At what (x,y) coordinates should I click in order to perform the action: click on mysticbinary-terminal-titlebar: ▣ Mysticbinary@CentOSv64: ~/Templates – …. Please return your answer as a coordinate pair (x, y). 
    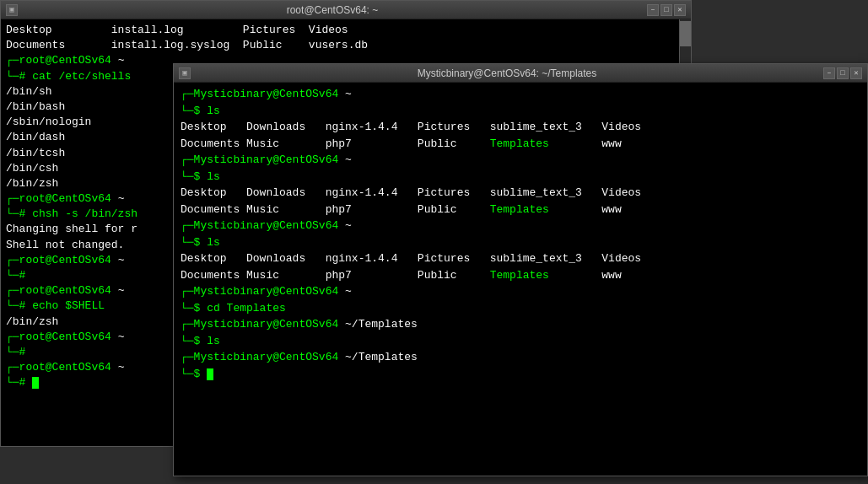
    Looking at the image, I should click on (520, 73).